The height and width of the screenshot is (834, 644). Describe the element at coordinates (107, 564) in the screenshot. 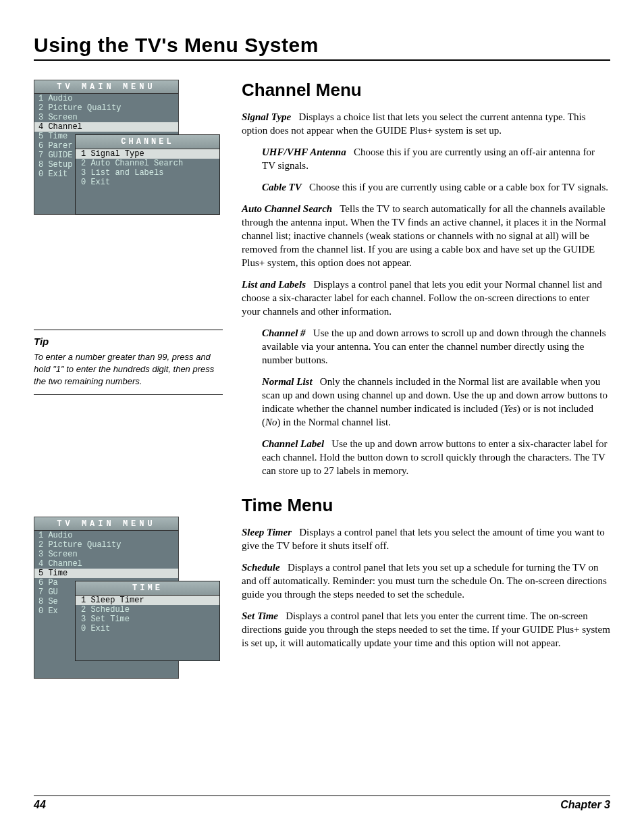

I see `menu-item: 4 Channel` at that location.